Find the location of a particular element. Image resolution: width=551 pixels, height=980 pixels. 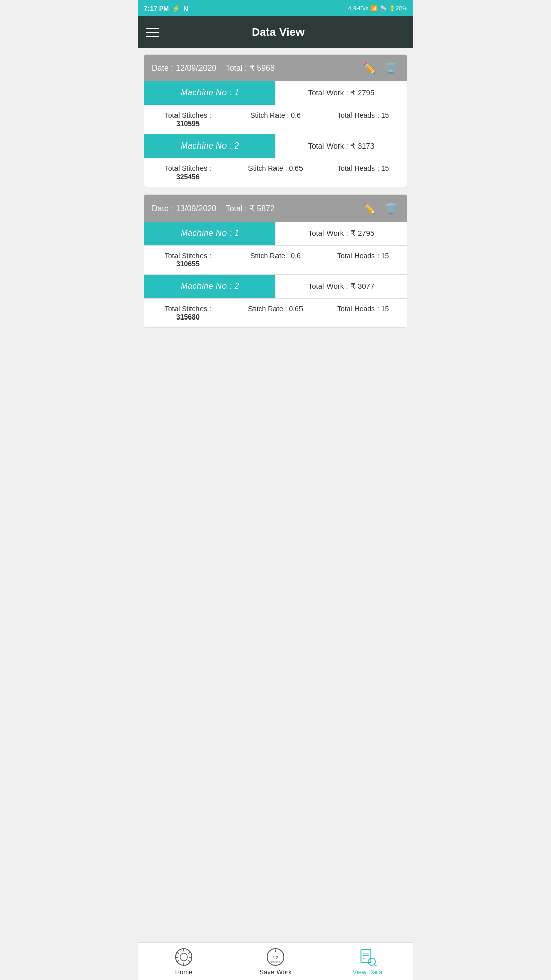

total-heads-cell-1-2: Total Heads : 15 is located at coordinates (363, 173).